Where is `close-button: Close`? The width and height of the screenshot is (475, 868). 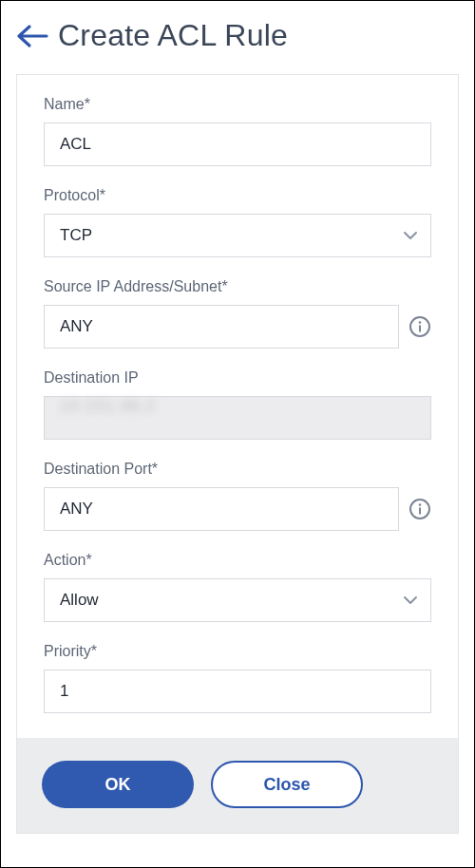 close-button: Close is located at coordinates (287, 784).